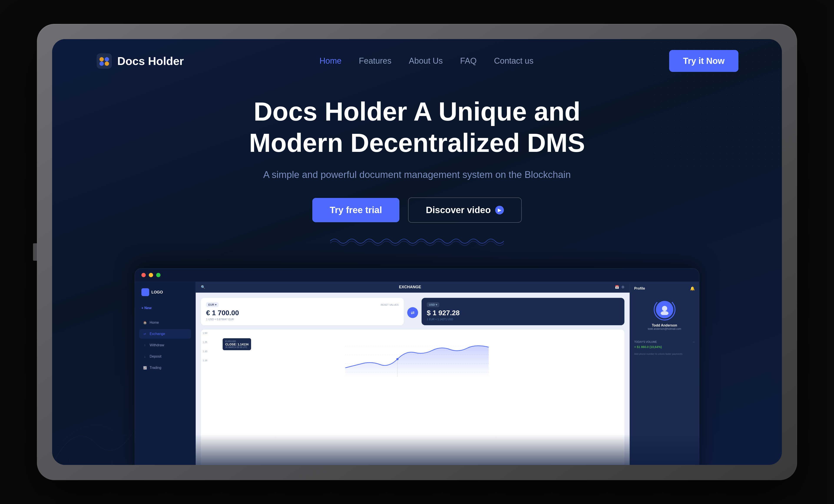 The width and height of the screenshot is (834, 504). Describe the element at coordinates (665, 310) in the screenshot. I see `avatar-svg` at that location.